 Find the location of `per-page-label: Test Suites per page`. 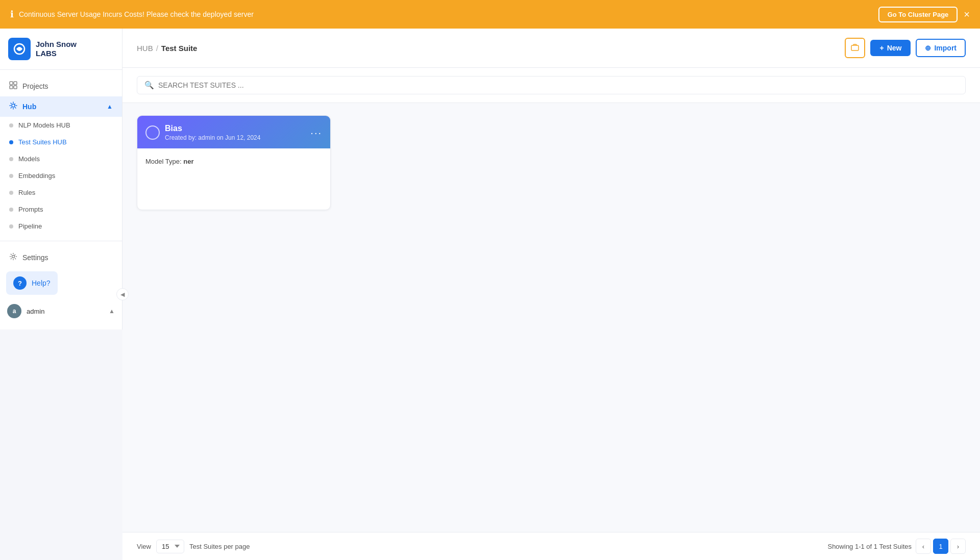

per-page-label: Test Suites per page is located at coordinates (219, 547).